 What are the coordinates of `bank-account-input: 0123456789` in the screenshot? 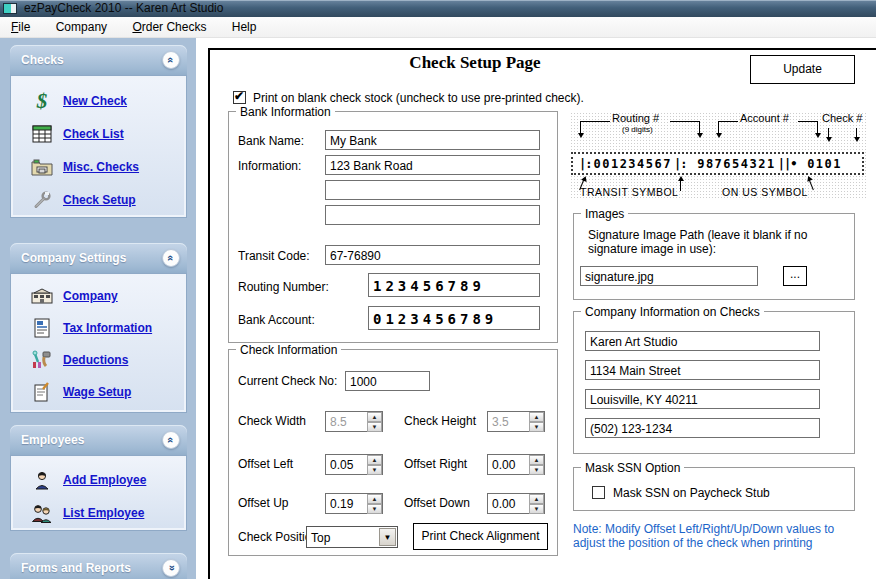 It's located at (454, 318).